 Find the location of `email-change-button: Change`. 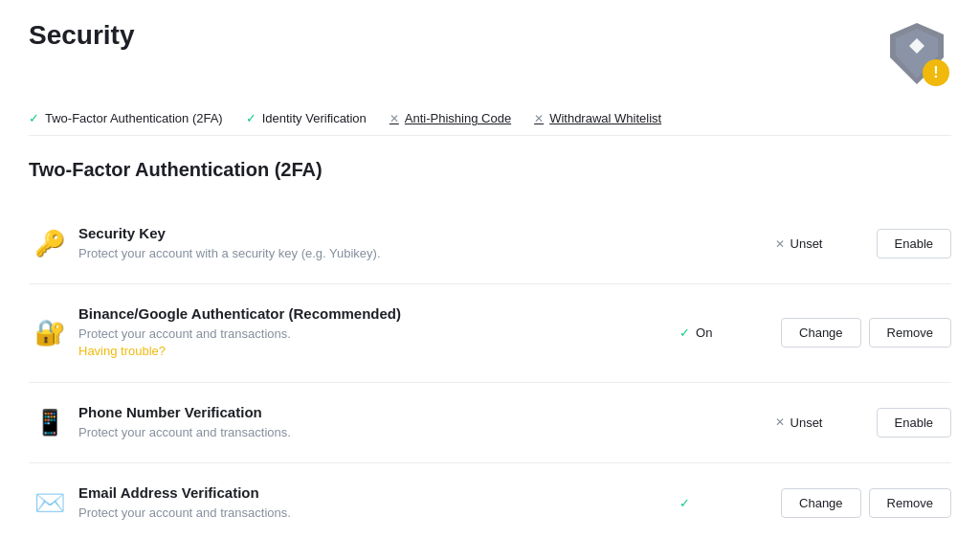

email-change-button: Change is located at coordinates (821, 504).